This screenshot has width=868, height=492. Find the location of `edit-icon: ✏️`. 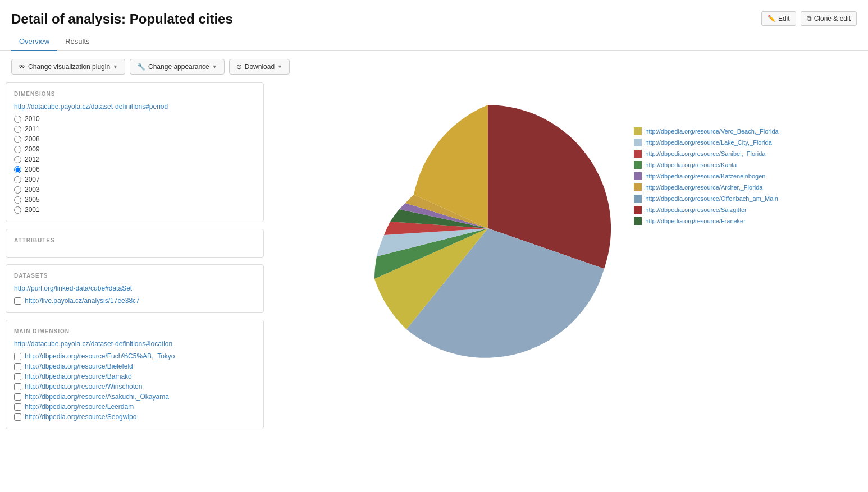

edit-icon: ✏️ is located at coordinates (771, 19).